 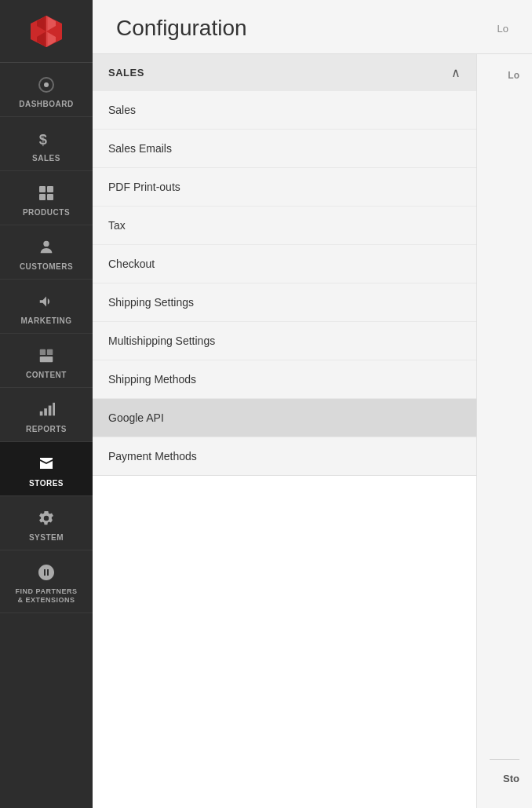 What do you see at coordinates (46, 361) in the screenshot?
I see `sidebar-item-content: CONTENT` at bounding box center [46, 361].